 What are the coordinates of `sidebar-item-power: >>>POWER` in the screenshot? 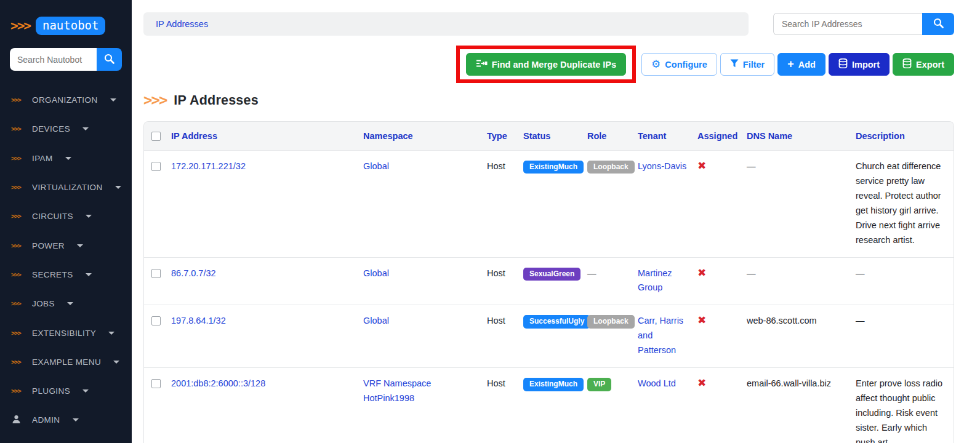 It's located at (66, 245).